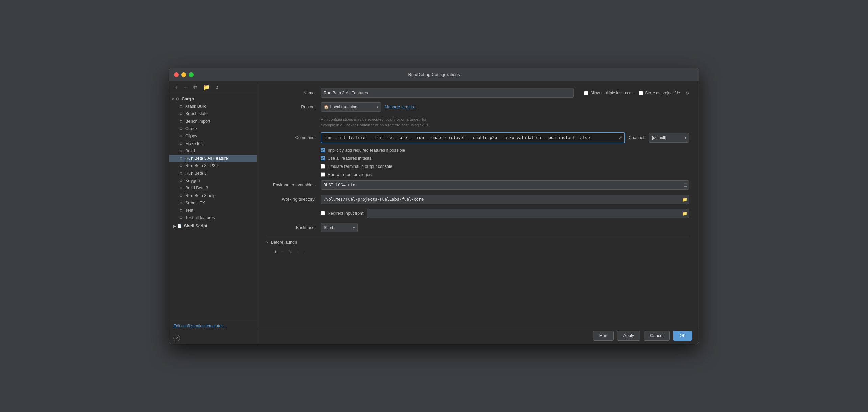 This screenshot has height=412, width=868. I want to click on redirect-controls: Redirect input from: 📁, so click(505, 213).